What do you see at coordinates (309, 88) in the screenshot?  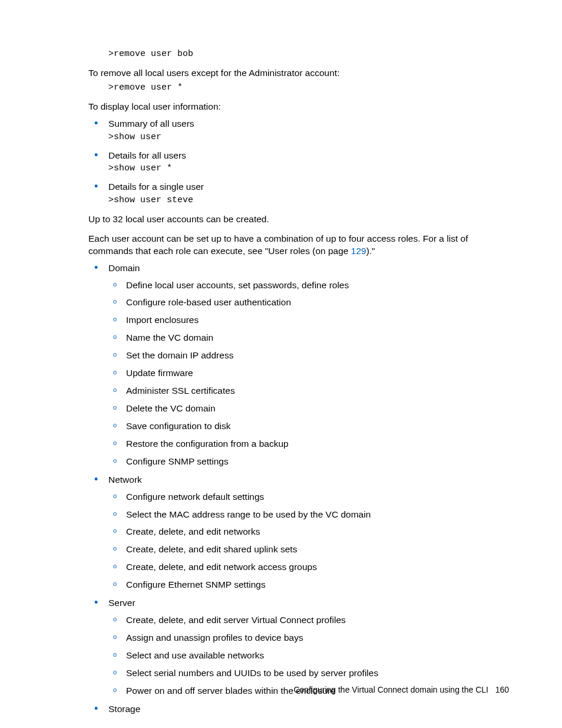 I see `code-line: >remove user *` at bounding box center [309, 88].